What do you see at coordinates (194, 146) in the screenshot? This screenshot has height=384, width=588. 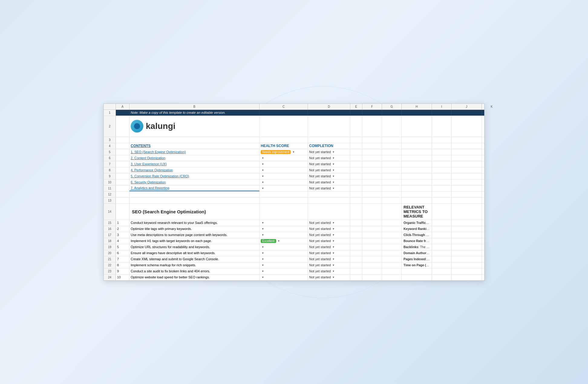 I see `cell-4b: CONTENTS` at bounding box center [194, 146].